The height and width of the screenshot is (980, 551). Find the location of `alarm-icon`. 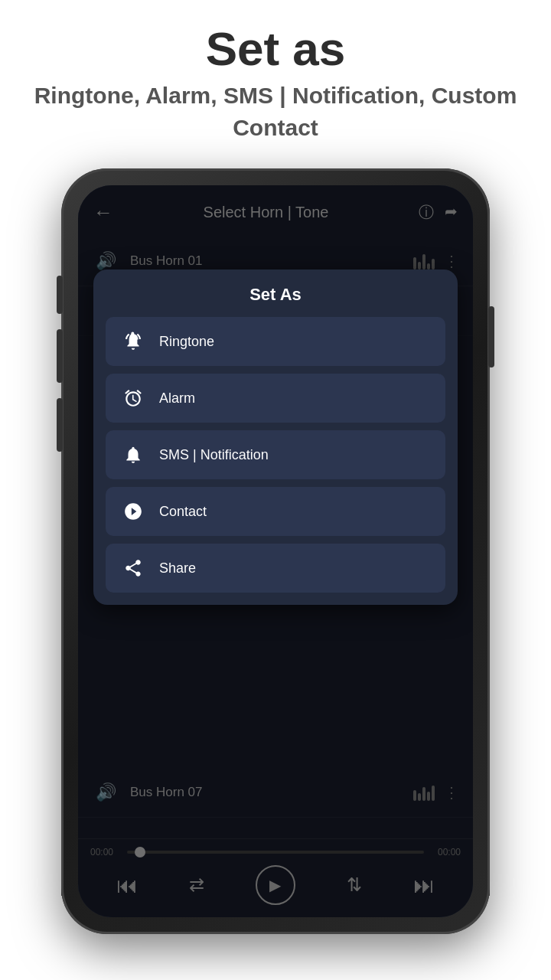

alarm-icon is located at coordinates (133, 398).